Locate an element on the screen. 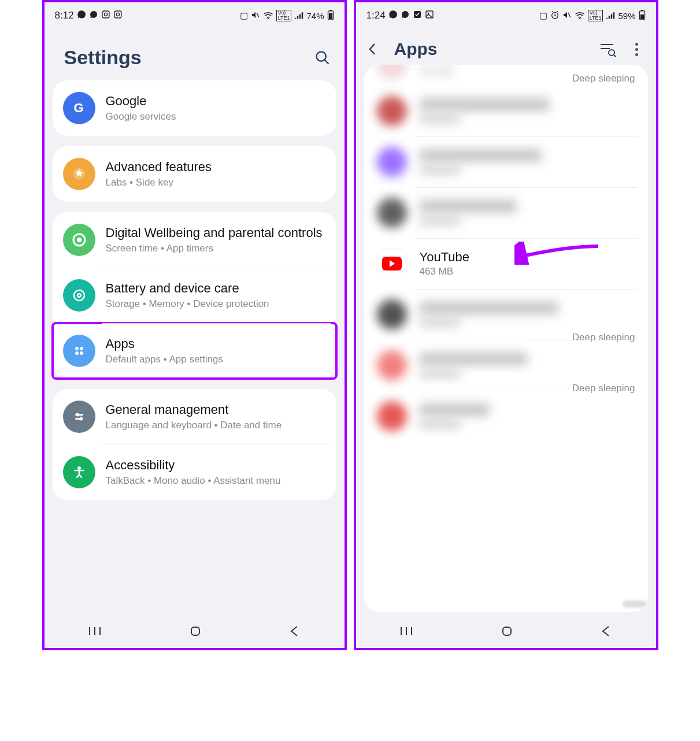 This screenshot has width=700, height=741. advanced-icon is located at coordinates (79, 174).